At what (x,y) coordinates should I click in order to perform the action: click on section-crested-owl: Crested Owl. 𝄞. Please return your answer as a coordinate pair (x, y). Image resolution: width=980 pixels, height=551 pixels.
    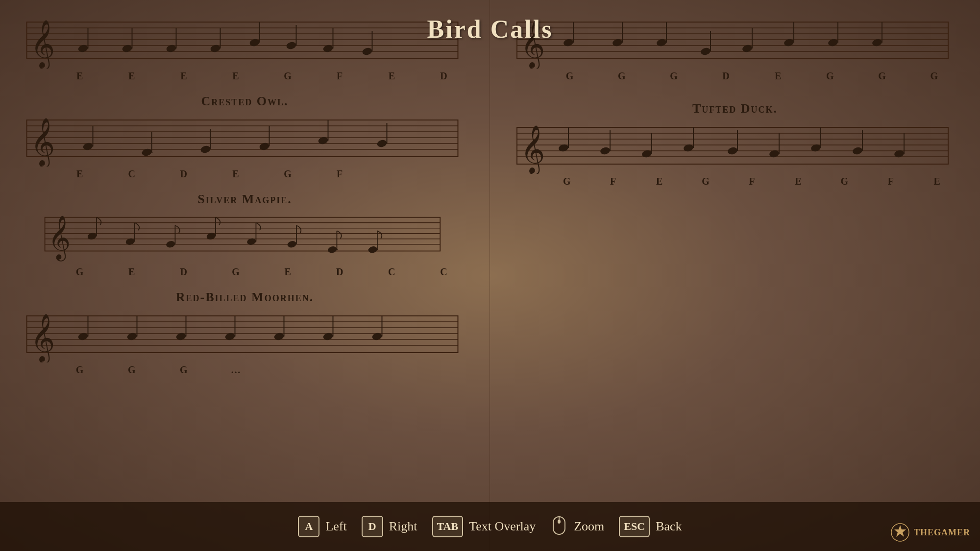
    Looking at the image, I should click on (245, 137).